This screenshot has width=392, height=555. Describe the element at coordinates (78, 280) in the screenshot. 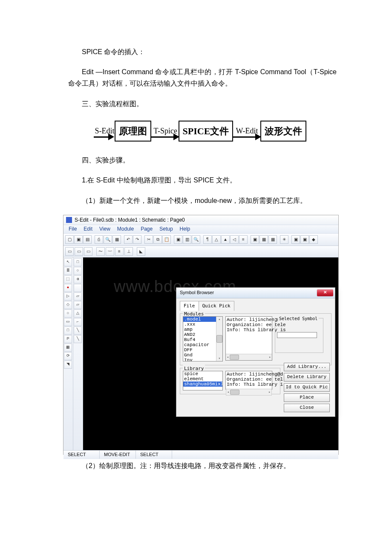

I see `palette-shape: ɑ` at that location.